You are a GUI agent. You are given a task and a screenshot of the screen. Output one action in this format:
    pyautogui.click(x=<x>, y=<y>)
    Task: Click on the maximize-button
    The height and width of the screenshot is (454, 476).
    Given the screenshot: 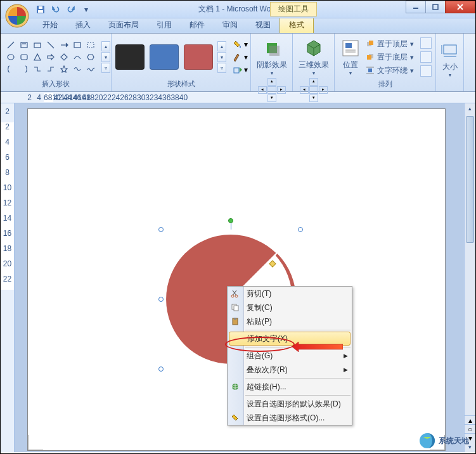 What is the action you would take?
    pyautogui.click(x=435, y=7)
    